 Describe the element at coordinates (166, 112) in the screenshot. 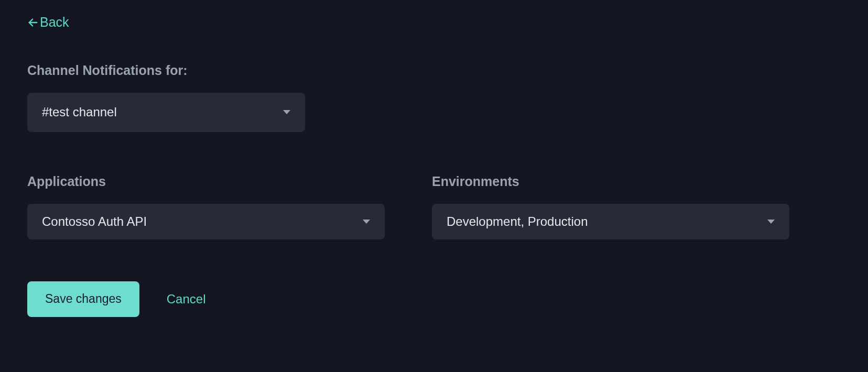

I see `channel-select: #test channel` at that location.